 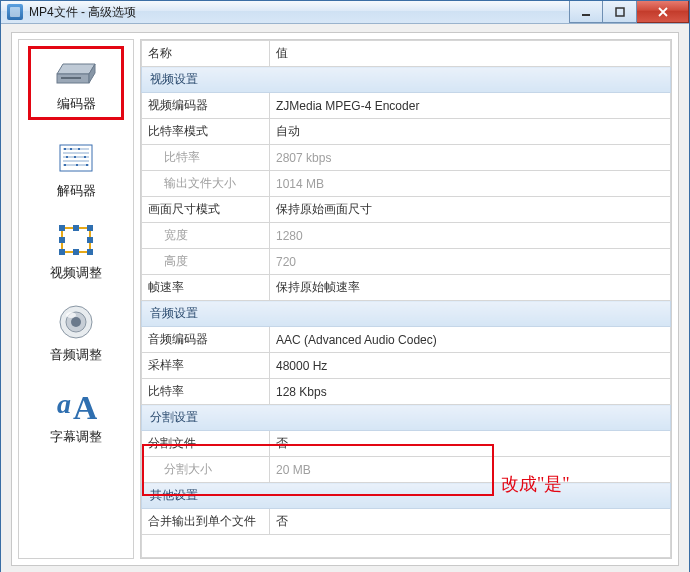 I want to click on encoder-icon, so click(x=76, y=71).